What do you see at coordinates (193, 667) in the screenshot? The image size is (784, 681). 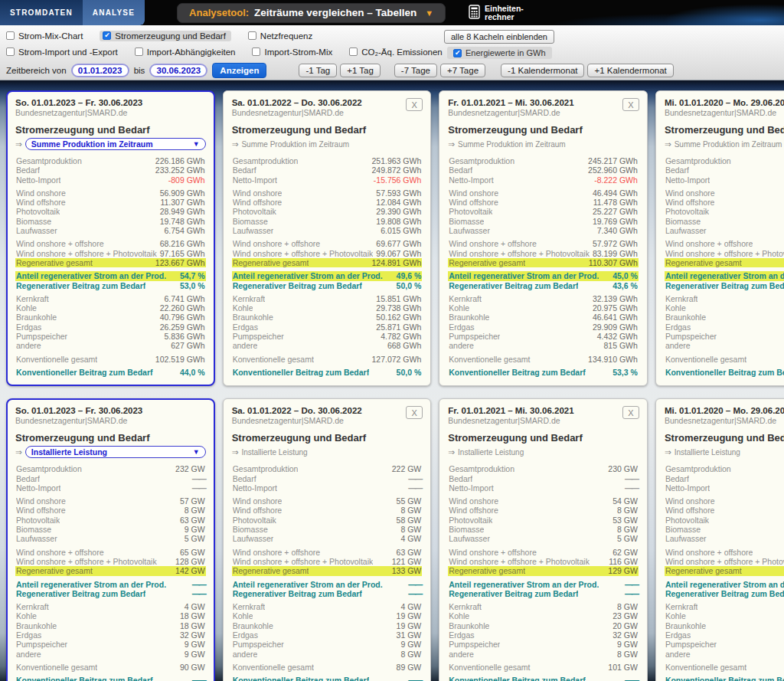 I see `row-value: 90 GW` at bounding box center [193, 667].